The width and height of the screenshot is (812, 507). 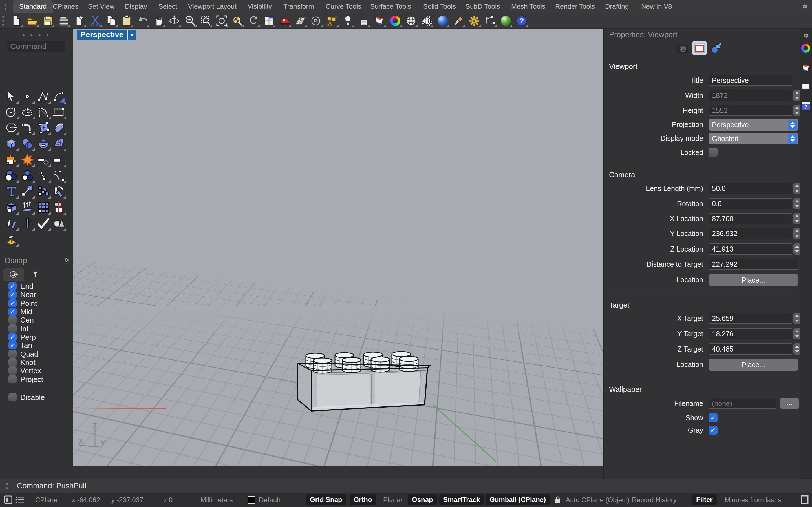 I want to click on scale-icon, so click(x=28, y=191).